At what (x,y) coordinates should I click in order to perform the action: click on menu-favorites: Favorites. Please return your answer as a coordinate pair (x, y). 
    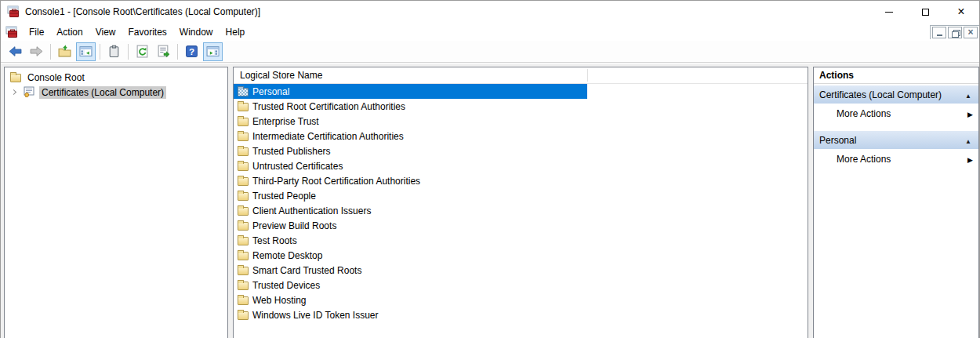
    Looking at the image, I should click on (147, 32).